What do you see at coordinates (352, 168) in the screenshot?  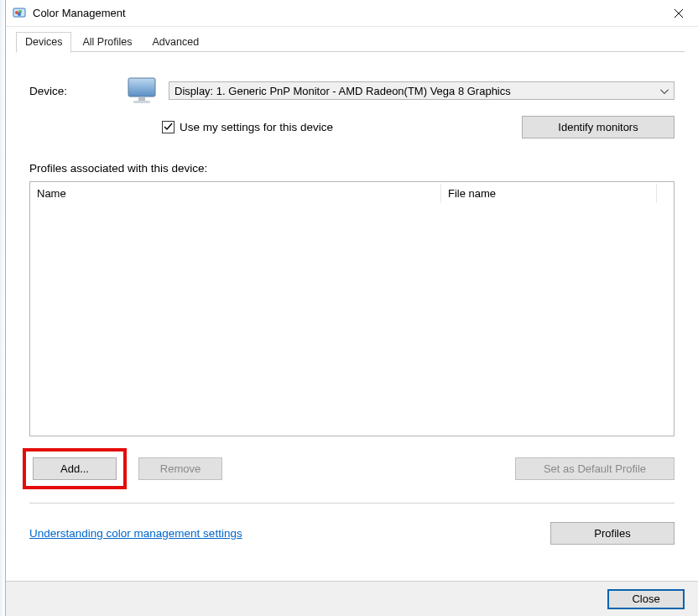 I see `profiles-heading: Profiles associated with this device:` at bounding box center [352, 168].